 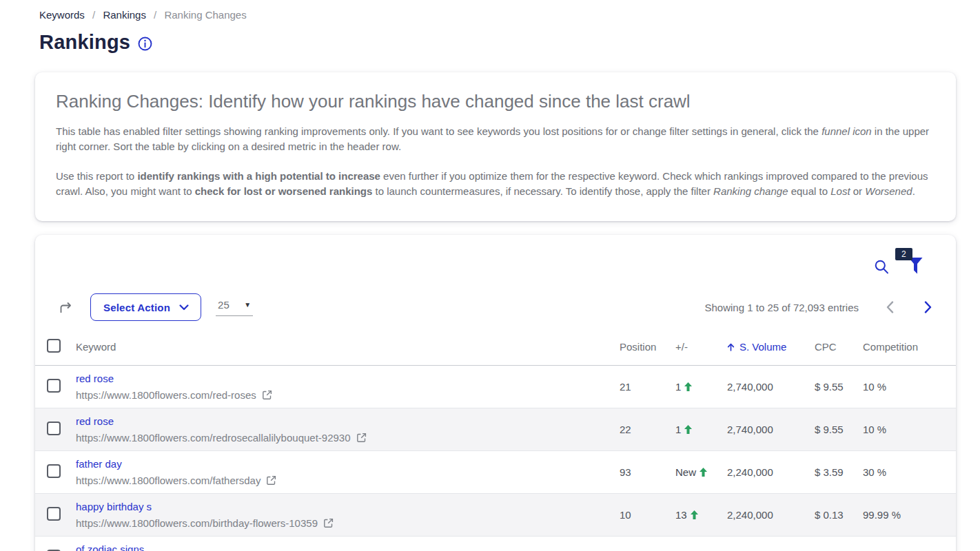 What do you see at coordinates (881, 267) in the screenshot?
I see `search-icon` at bounding box center [881, 267].